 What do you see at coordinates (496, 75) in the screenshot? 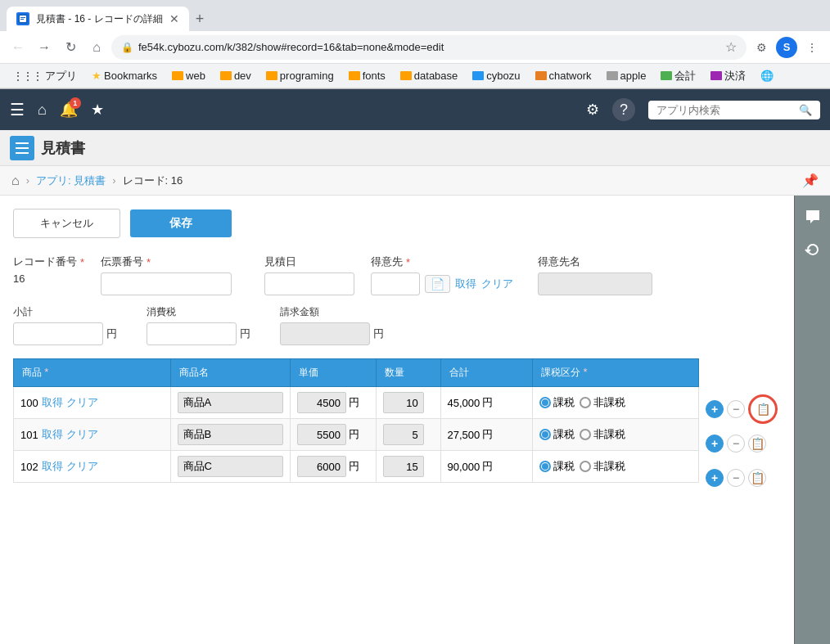
I see `bookmark-cybozu: cybozu` at bounding box center [496, 75].